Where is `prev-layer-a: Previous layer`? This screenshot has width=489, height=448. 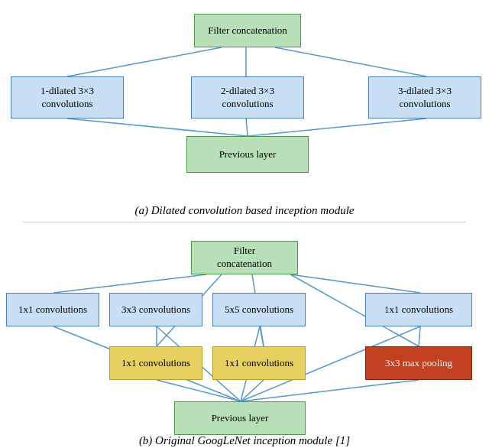 prev-layer-a: Previous layer is located at coordinates (248, 154).